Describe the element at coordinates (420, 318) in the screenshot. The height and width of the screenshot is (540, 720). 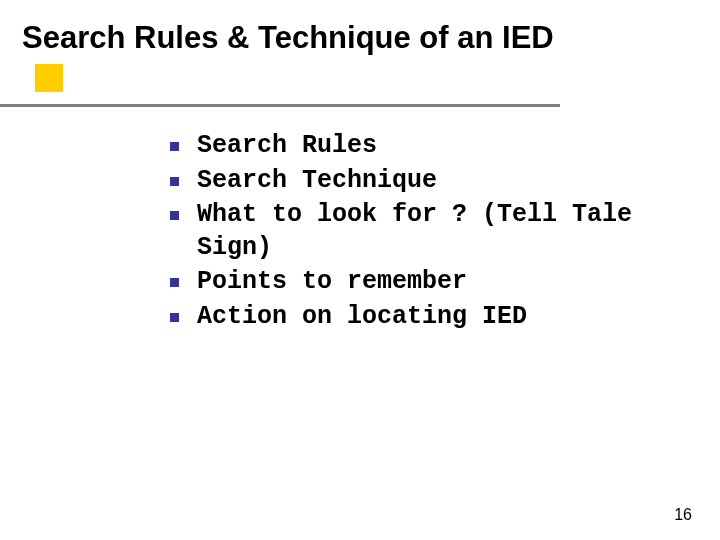
I see `list-item: Action on locating IED` at that location.